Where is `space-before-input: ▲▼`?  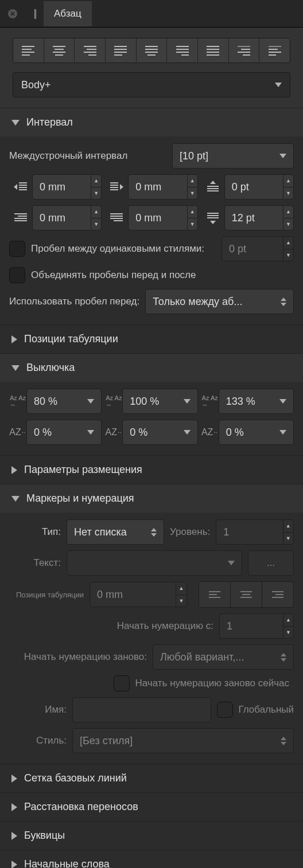 space-before-input: ▲▼ is located at coordinates (259, 187).